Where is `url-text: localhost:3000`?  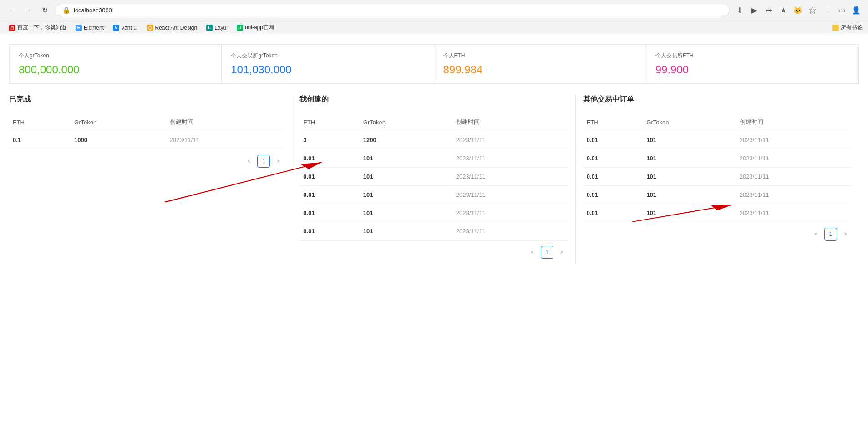
url-text: localhost:3000 is located at coordinates (93, 10).